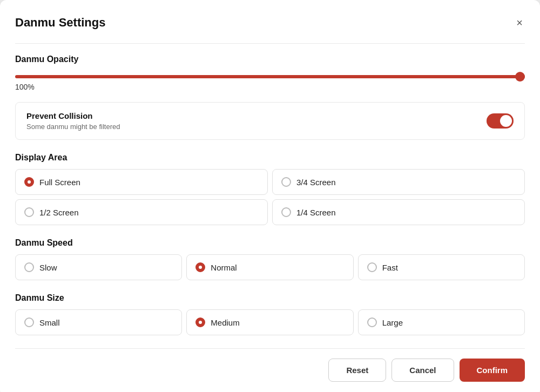  Describe the element at coordinates (59, 213) in the screenshot. I see `display-area-half-label: 1/2 Screen` at that location.